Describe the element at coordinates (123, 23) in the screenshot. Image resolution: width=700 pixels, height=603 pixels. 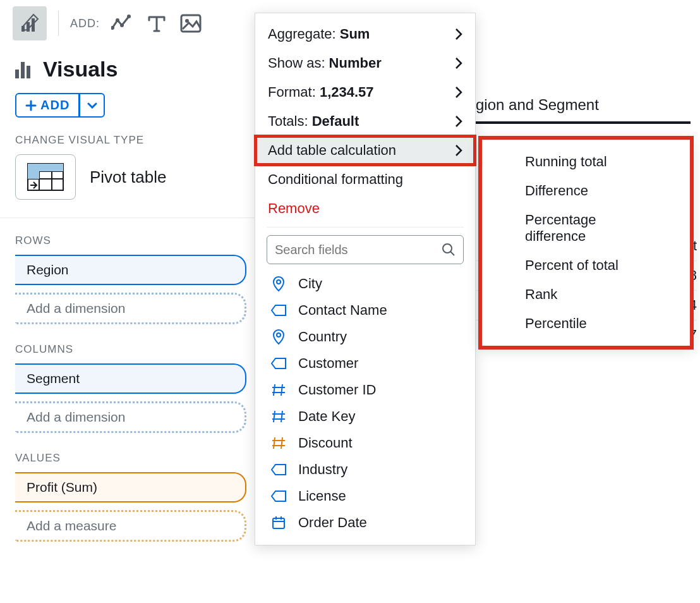
I see `add-line-chart-button` at that location.